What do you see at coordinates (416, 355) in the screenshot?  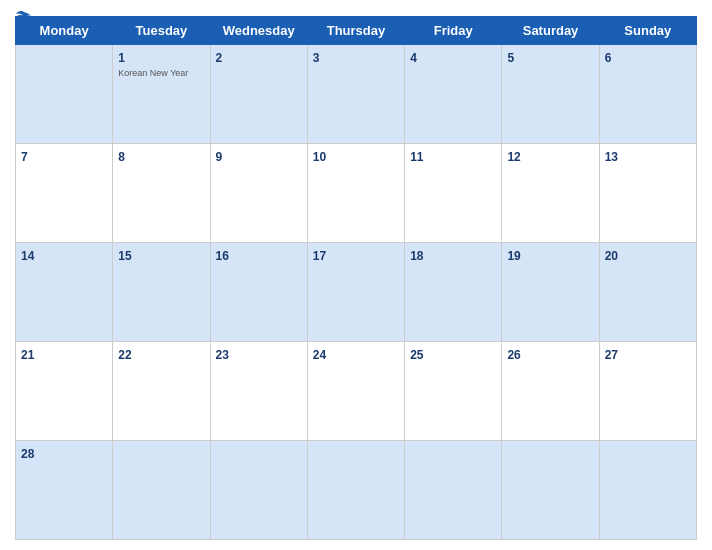 I see `date-number: 25` at bounding box center [416, 355].